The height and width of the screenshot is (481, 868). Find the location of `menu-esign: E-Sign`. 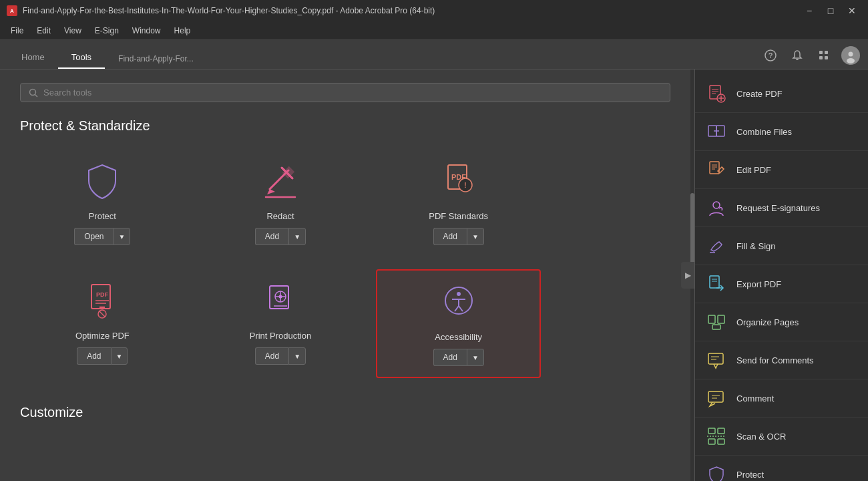

menu-esign: E-Sign is located at coordinates (107, 31).